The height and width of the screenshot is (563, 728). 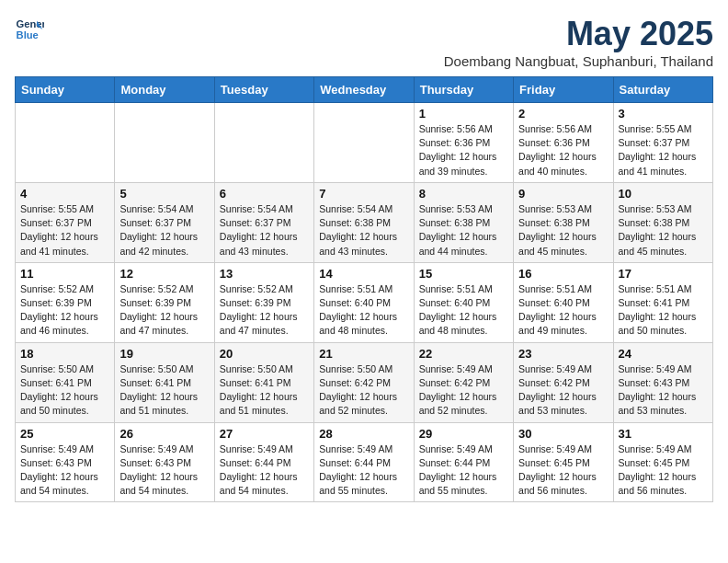 I want to click on day-number: 21, so click(x=364, y=353).